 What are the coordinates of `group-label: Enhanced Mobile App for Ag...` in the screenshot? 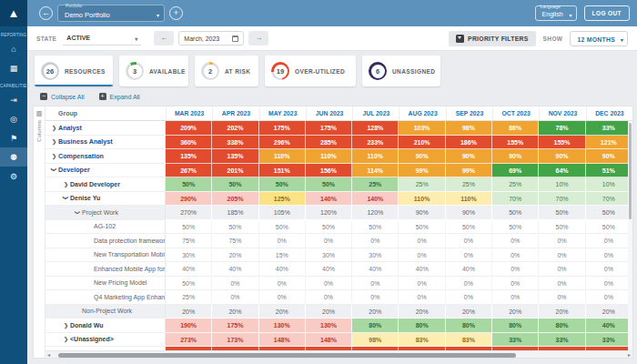 It's located at (129, 269).